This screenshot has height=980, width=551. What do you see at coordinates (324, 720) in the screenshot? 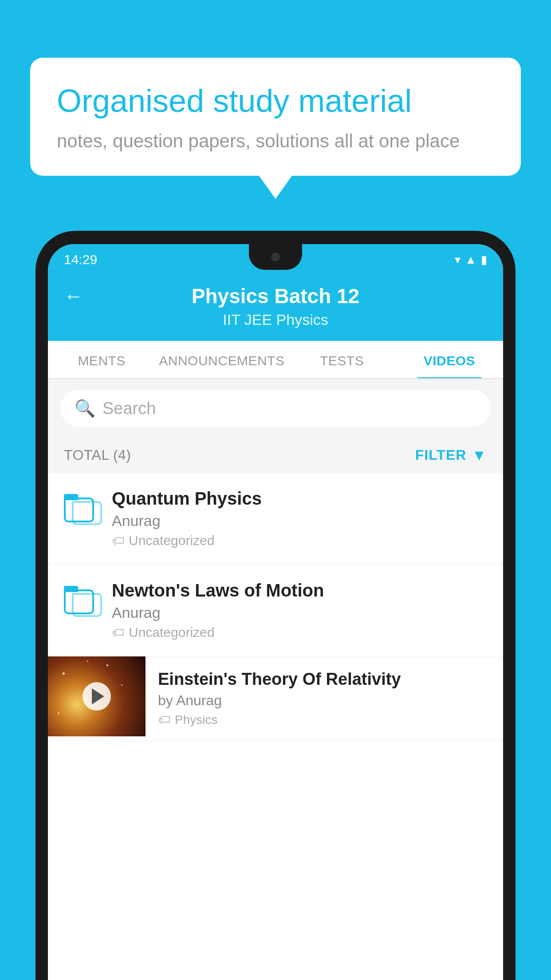
I see `video-tag: 🏷 Physics` at bounding box center [324, 720].